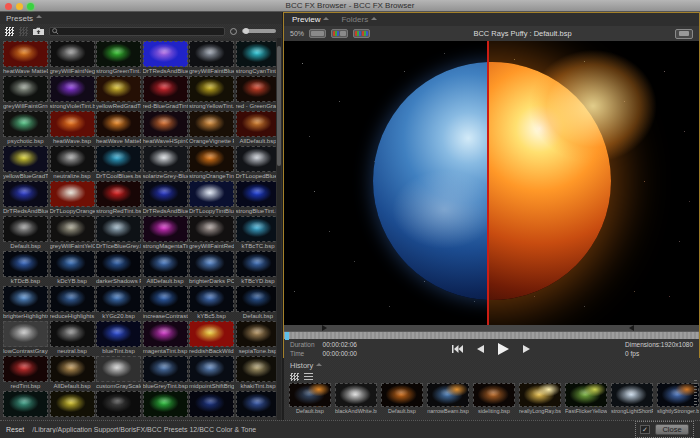 This screenshot has height=438, width=700. I want to click on preset-item: heatWaveHSpinOrig.bsp, so click(166, 128).